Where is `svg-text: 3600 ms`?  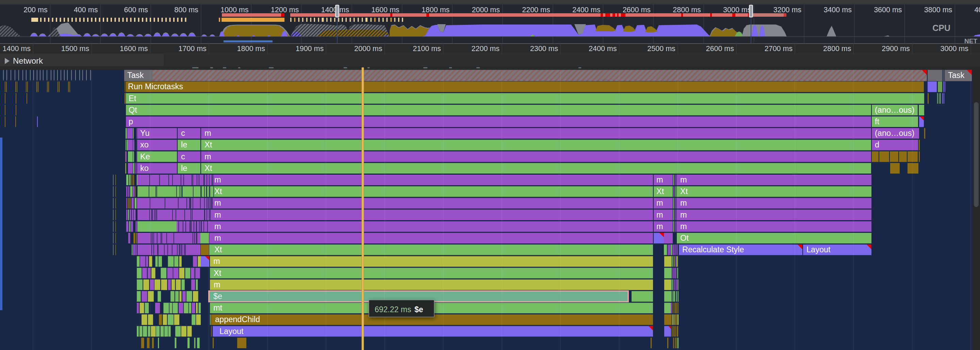 svg-text: 3600 ms is located at coordinates (888, 10).